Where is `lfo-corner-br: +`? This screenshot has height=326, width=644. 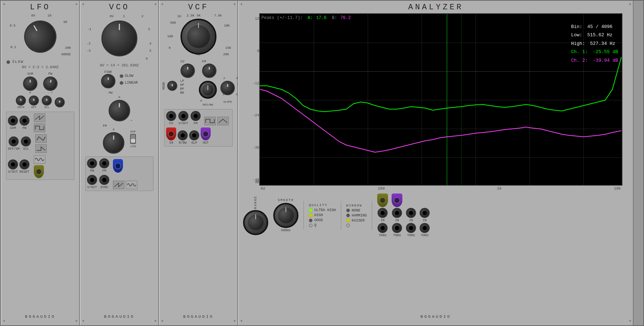 lfo-corner-br: + is located at coordinates (76, 321).